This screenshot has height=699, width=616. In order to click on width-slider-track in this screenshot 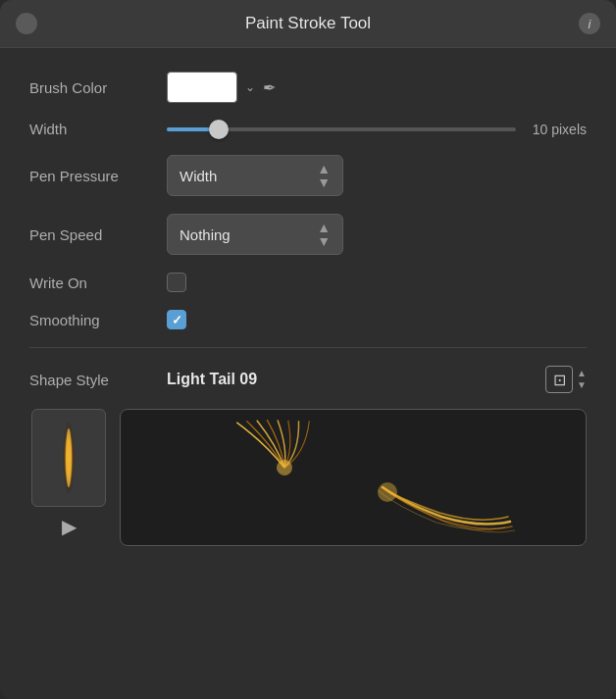, I will do `click(341, 129)`.